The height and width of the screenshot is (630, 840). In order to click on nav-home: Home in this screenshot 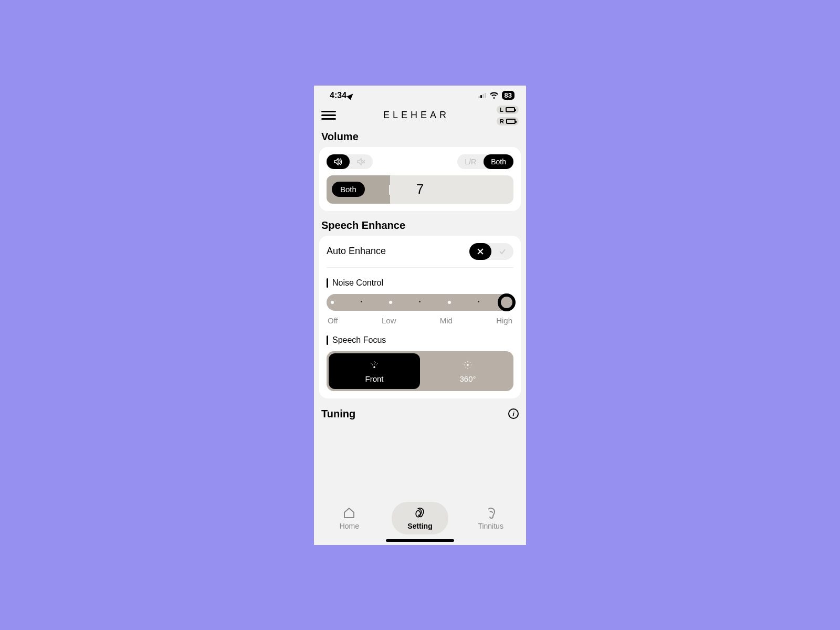, I will do `click(349, 518)`.